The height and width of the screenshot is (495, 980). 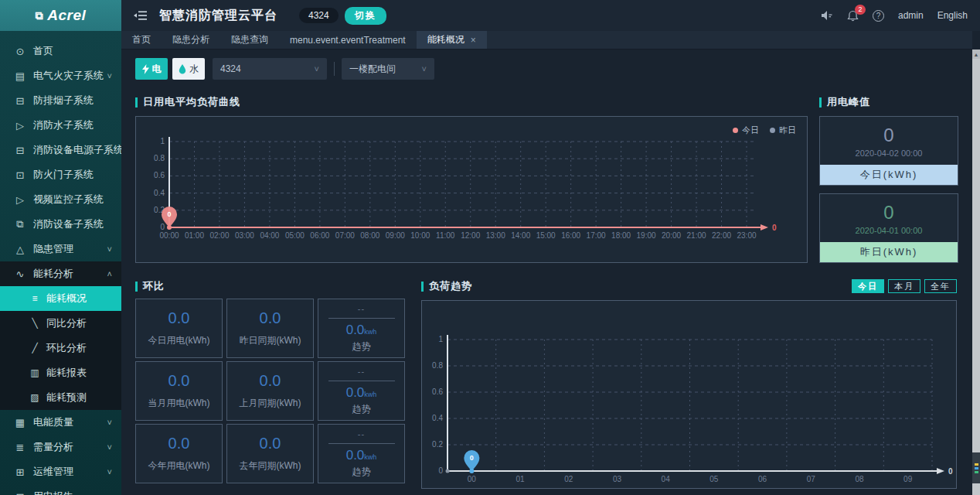 What do you see at coordinates (189, 69) in the screenshot?
I see `water-filter-button: 水` at bounding box center [189, 69].